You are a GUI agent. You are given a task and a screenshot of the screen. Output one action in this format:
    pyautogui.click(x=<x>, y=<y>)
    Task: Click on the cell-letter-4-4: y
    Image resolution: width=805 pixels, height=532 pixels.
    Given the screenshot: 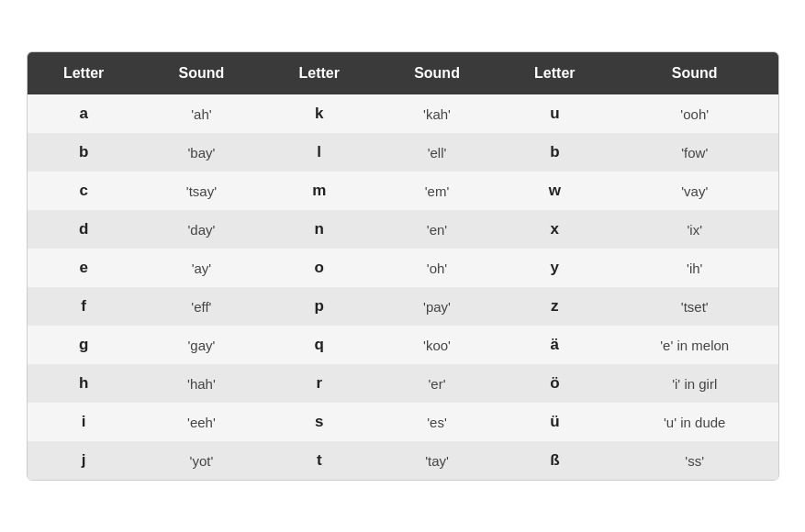 What is the action you would take?
    pyautogui.click(x=554, y=268)
    